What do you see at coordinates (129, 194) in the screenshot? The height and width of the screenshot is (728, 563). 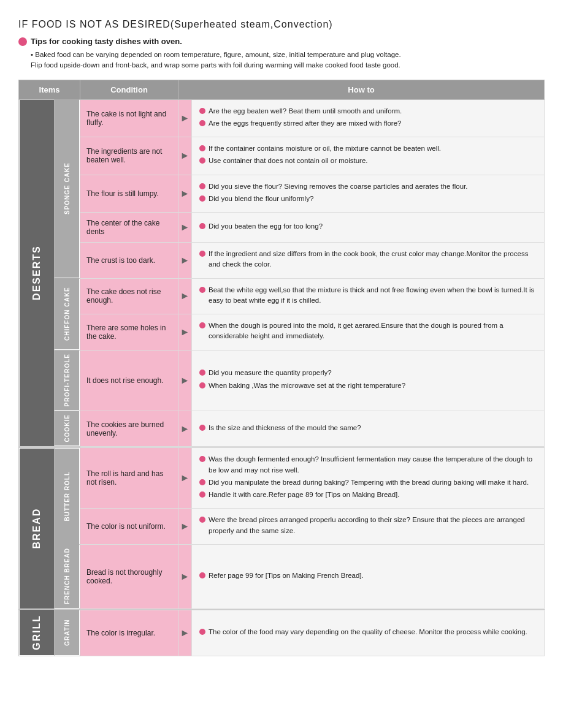 I see `condition-cell: The flour is still lumpy.` at bounding box center [129, 194].